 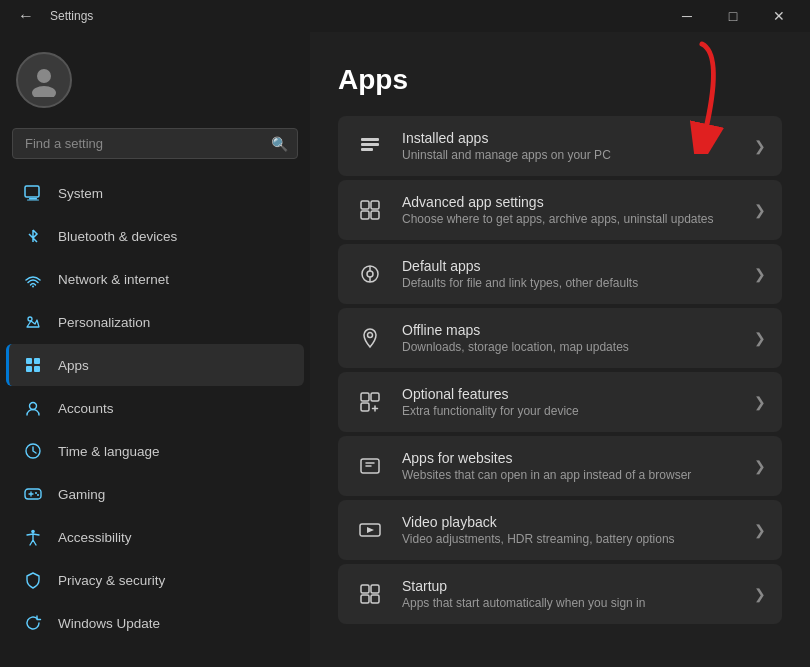 I want to click on time-icon, so click(x=33, y=451).